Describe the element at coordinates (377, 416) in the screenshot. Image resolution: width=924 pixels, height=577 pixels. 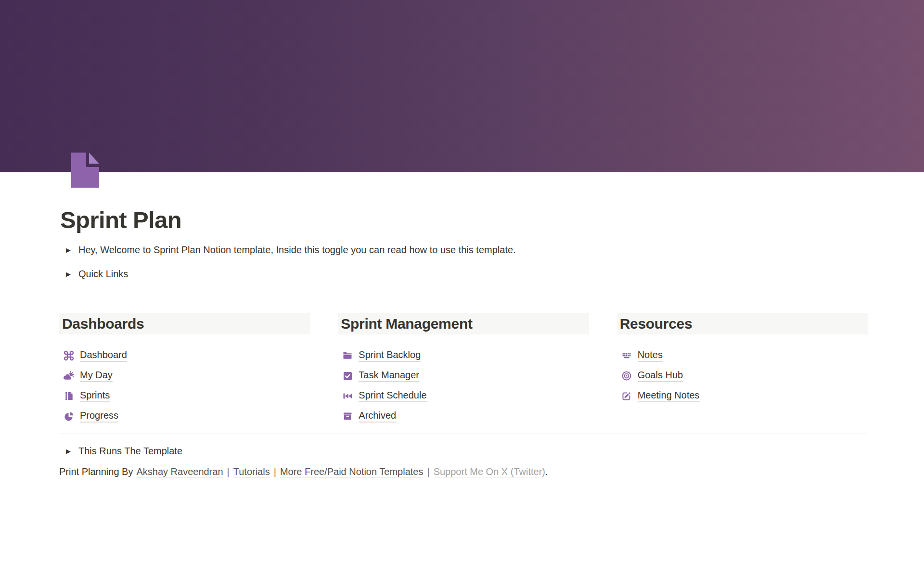
I see `link-archived: Archived` at that location.